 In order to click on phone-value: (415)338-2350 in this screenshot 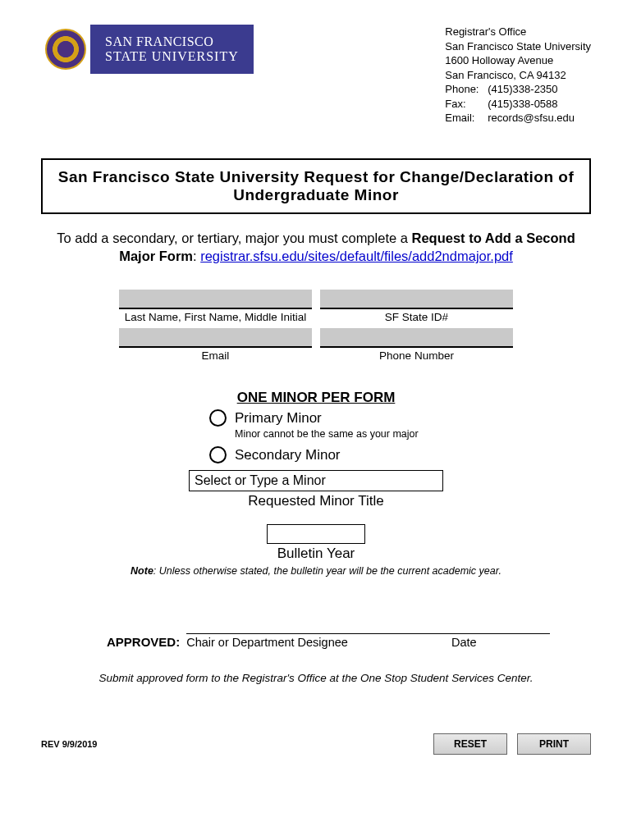, I will do `click(522, 89)`.